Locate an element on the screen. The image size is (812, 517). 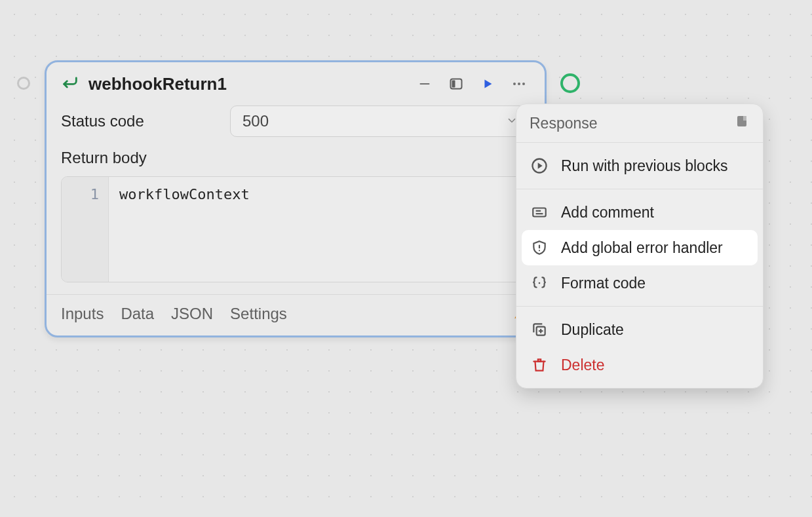
code-editor: 1 workflowContext is located at coordinates (296, 229).